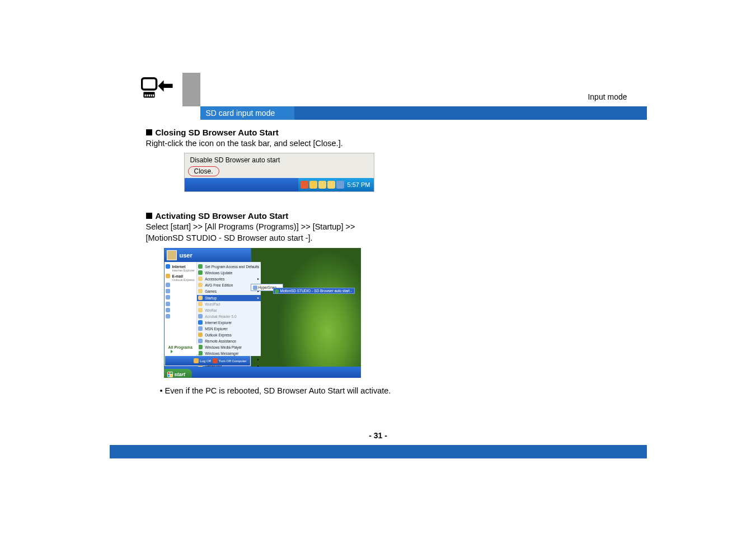 The width and height of the screenshot is (756, 534). I want to click on heading-closing: Closing SD Browser Auto Start, so click(340, 132).